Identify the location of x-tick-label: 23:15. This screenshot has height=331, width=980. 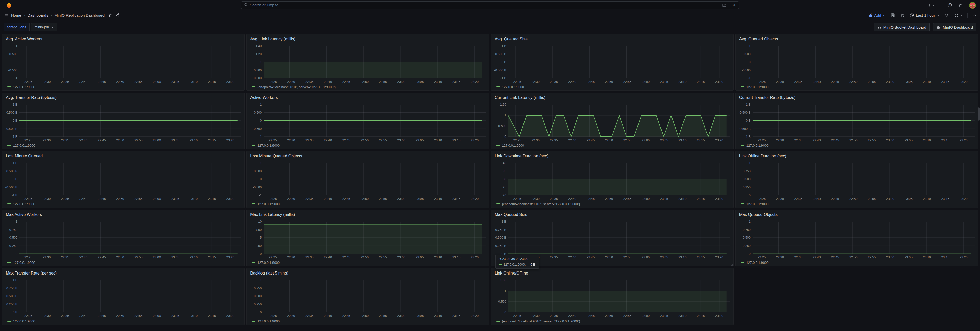
(212, 82).